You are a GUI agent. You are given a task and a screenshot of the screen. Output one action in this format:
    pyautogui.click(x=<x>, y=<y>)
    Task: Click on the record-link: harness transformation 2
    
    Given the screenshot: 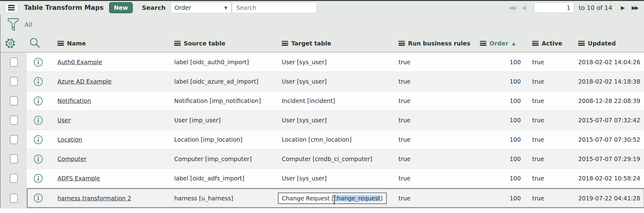 What is the action you would take?
    pyautogui.click(x=94, y=198)
    